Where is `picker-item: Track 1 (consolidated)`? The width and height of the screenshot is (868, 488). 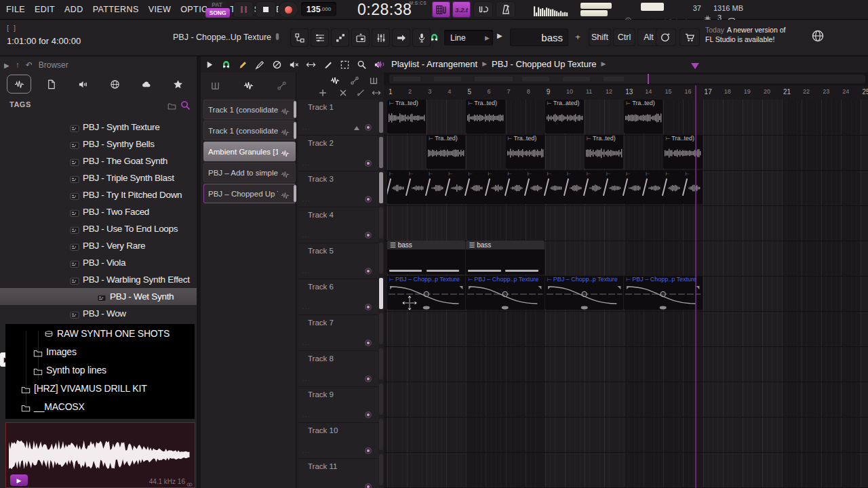 picker-item: Track 1 (consolidated) is located at coordinates (250, 110).